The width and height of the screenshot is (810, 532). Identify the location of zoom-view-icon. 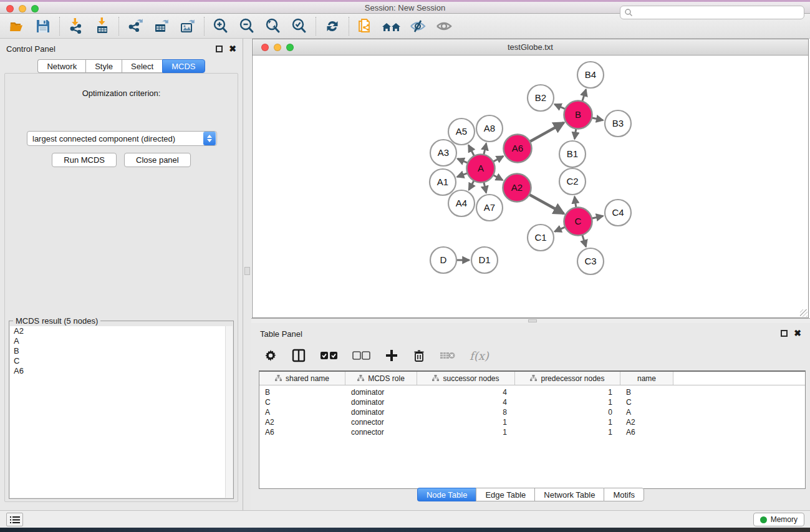
(290, 47).